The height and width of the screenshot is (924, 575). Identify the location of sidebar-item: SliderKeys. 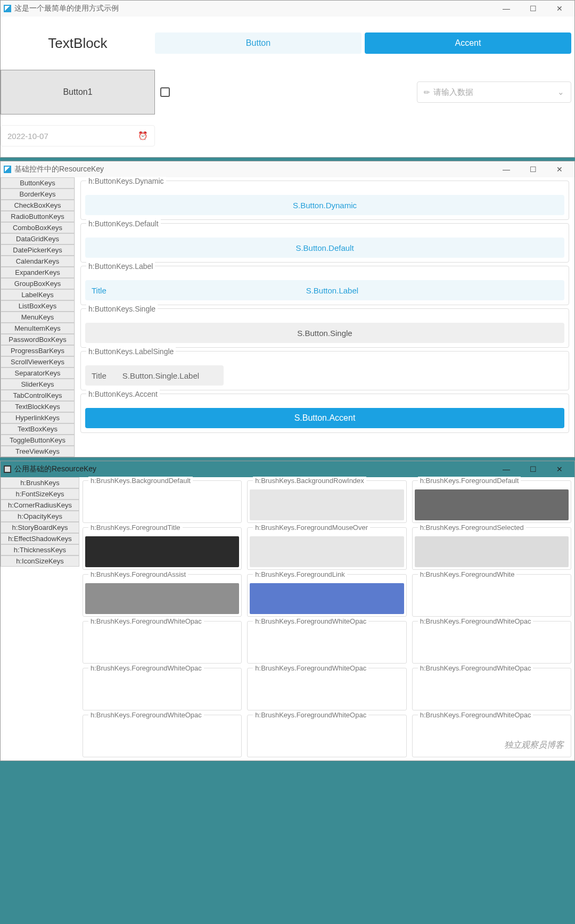
(37, 385).